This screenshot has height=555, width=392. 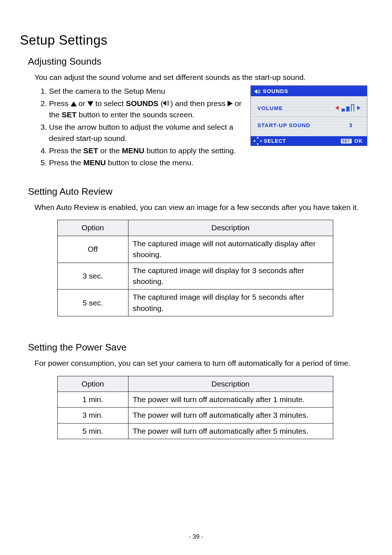 I want to click on text: button to close the menu., so click(x=151, y=163).